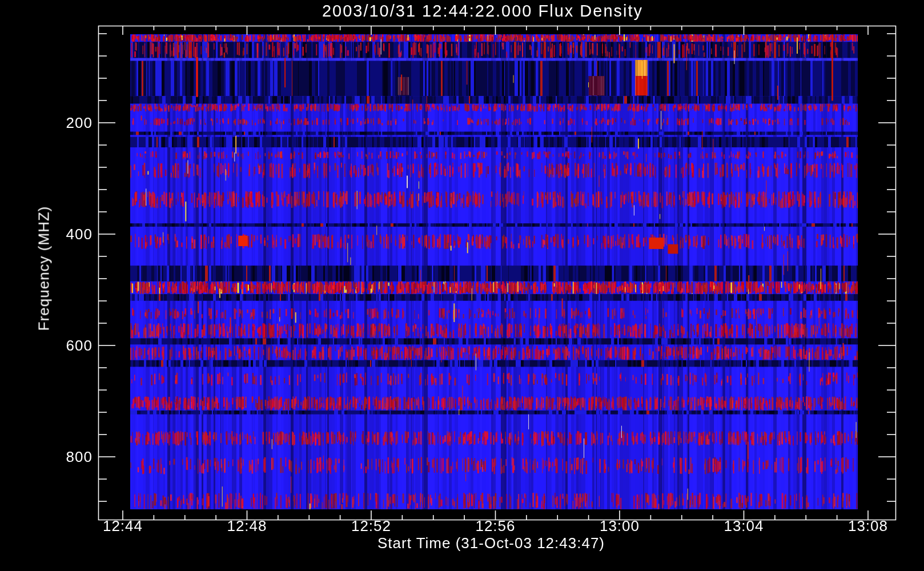 This screenshot has height=571, width=924. I want to click on y-tick-label: 800, so click(58, 457).